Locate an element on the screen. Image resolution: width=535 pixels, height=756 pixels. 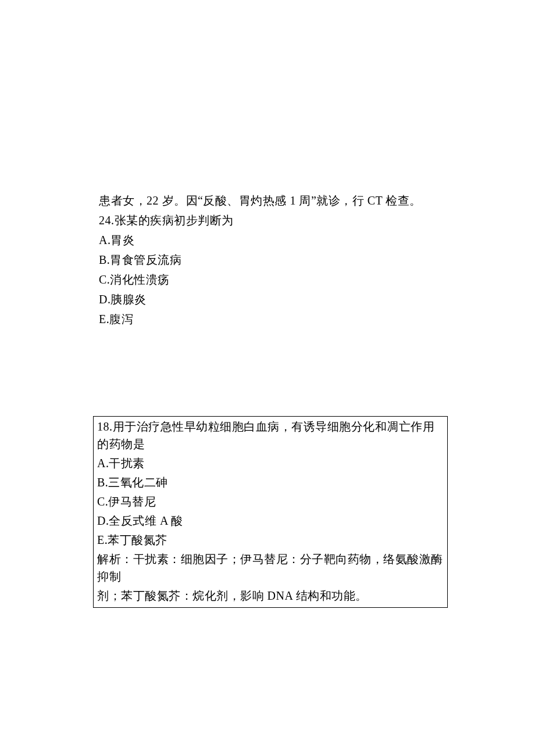
explanation-line-1: 解析：干扰素：细胞因子；伊马替尼：分子靶向药物，络氨酸激酶抑制 is located at coordinates (270, 568).